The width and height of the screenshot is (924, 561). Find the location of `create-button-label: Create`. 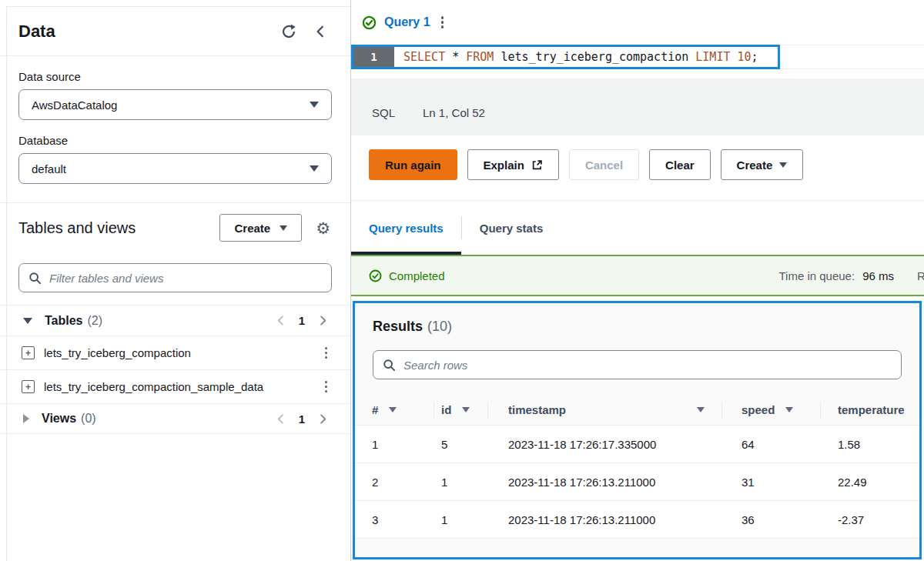

create-button-label: Create is located at coordinates (253, 228).